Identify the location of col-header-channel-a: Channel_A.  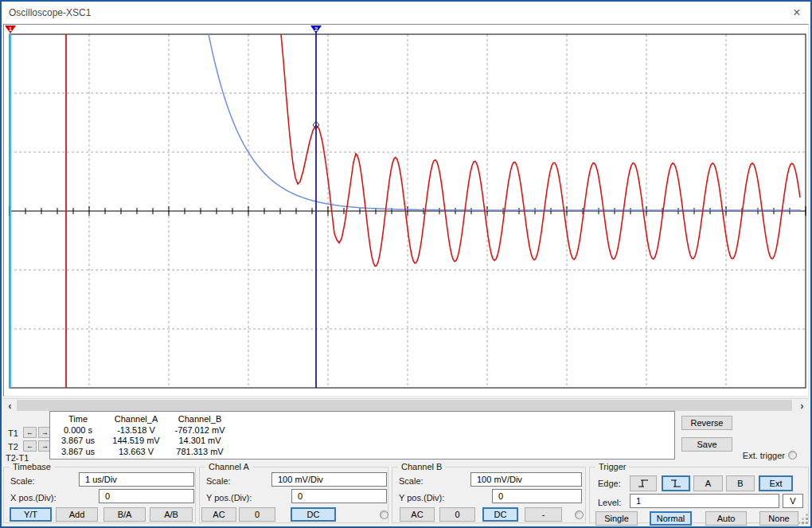
(136, 420).